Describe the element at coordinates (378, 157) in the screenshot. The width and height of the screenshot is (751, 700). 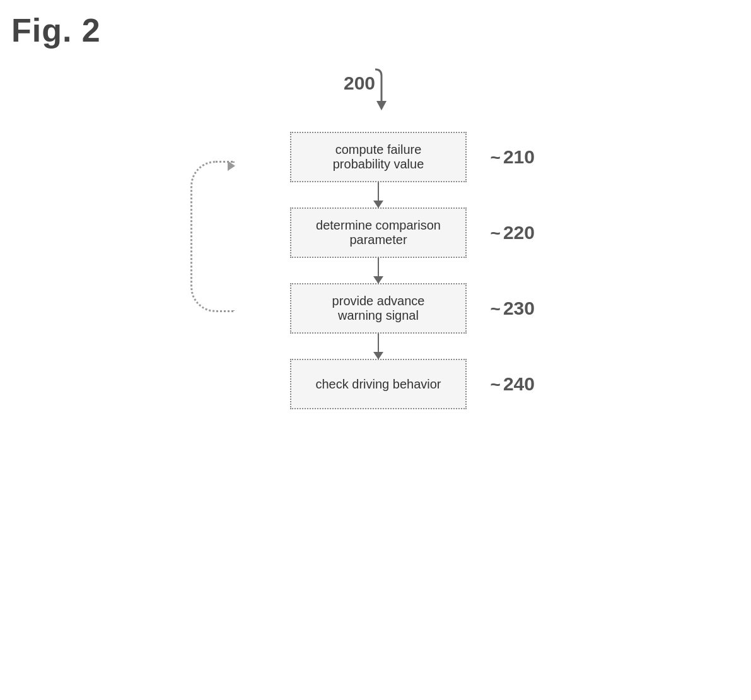
I see `row-210: compute failure probability value 210` at that location.